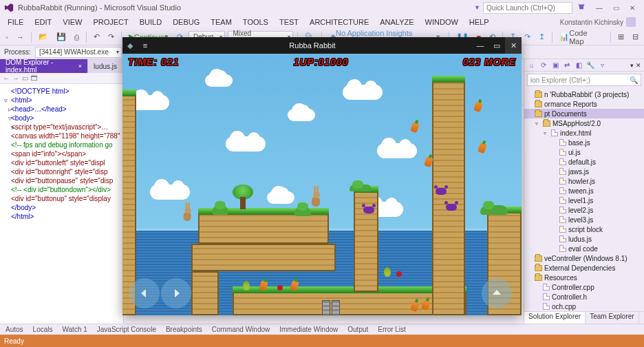  Describe the element at coordinates (579, 65) in the screenshot. I see `show-all-icon: ◧` at that location.